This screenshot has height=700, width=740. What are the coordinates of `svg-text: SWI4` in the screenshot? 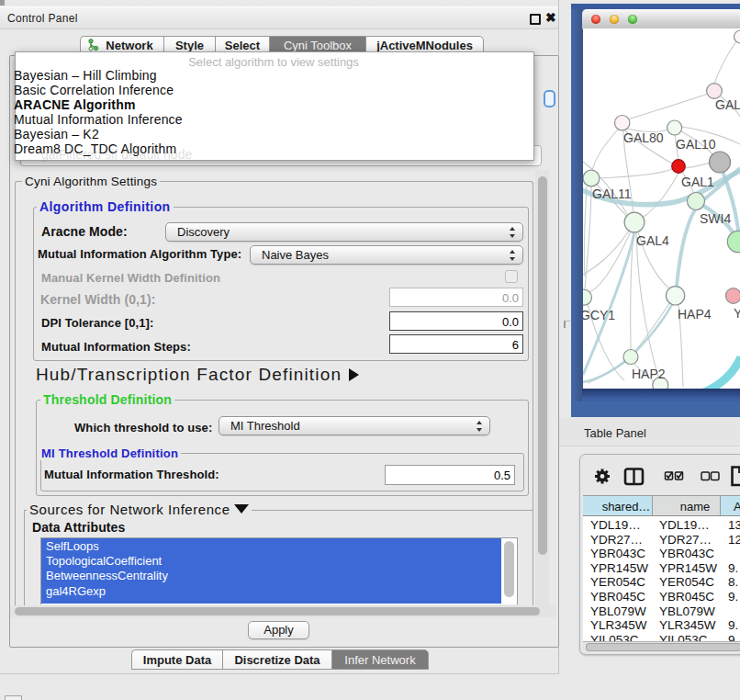 It's located at (715, 219).